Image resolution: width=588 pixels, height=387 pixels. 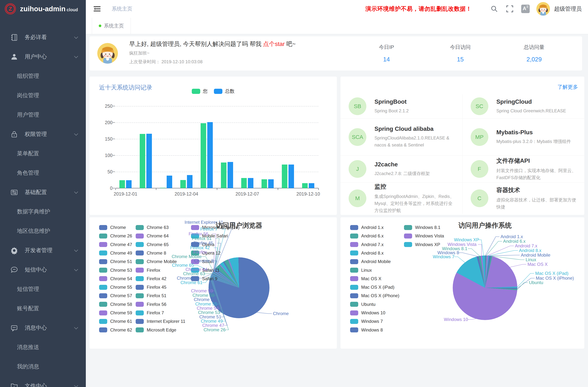 I want to click on sidebar-item-地区信息维护: 地区信息维护, so click(x=43, y=231).